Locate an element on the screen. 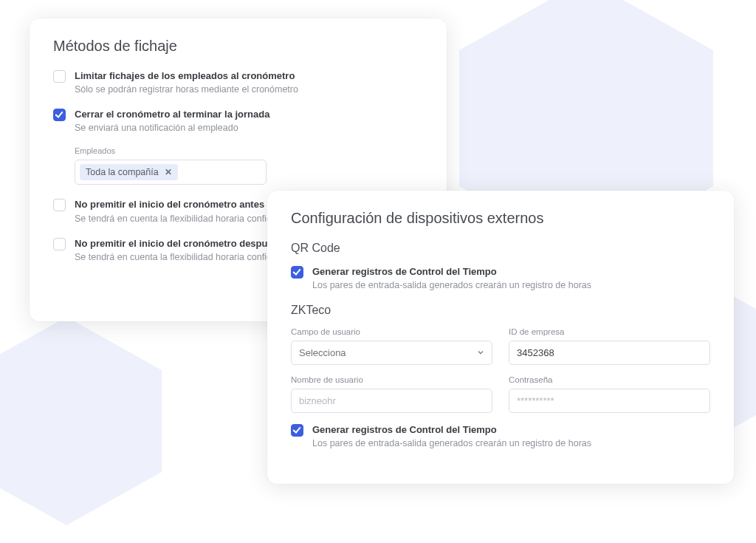 This screenshot has height=543, width=756. tag-text: Toda la compañía is located at coordinates (123, 172).